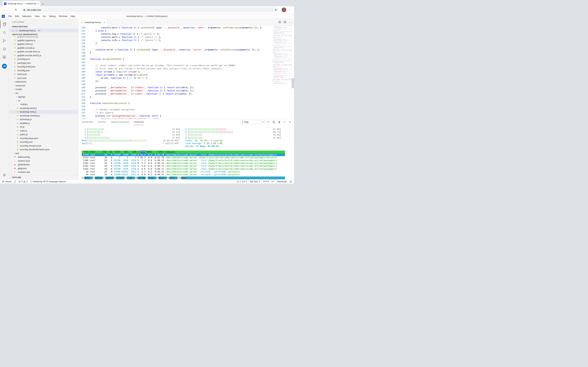  I want to click on panel-tab-problems: PROBLEMS, so click(87, 122).